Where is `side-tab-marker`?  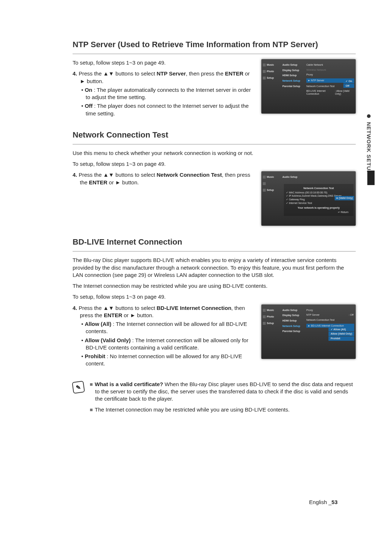 side-tab-marker is located at coordinates (371, 178).